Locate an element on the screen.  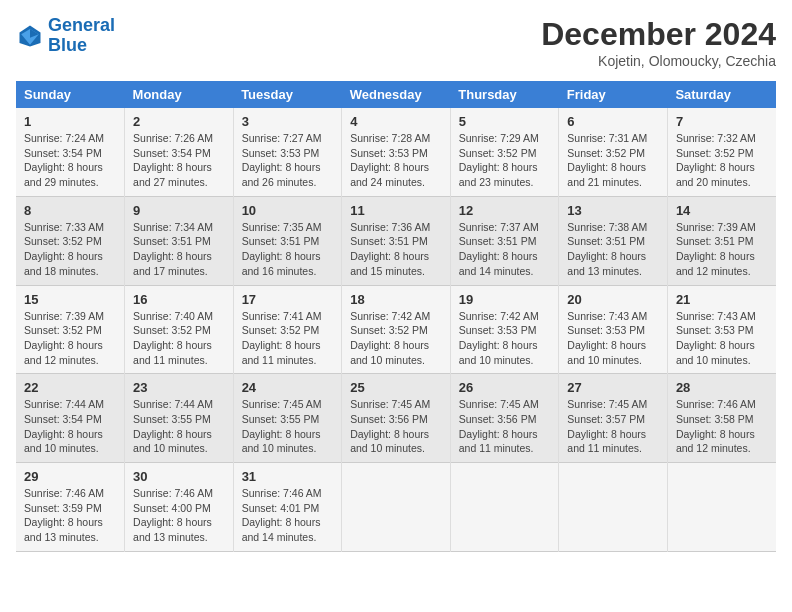
logo: General Blue is located at coordinates (66, 36).